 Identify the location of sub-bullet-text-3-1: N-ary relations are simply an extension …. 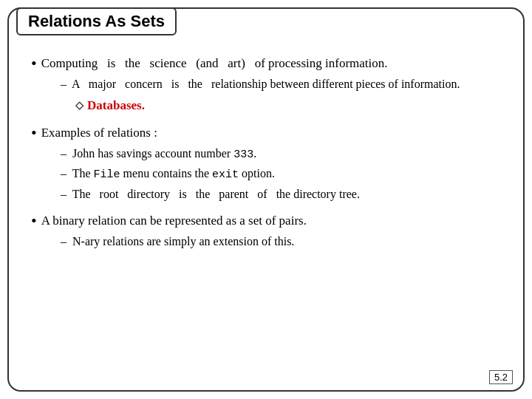
(182, 242).